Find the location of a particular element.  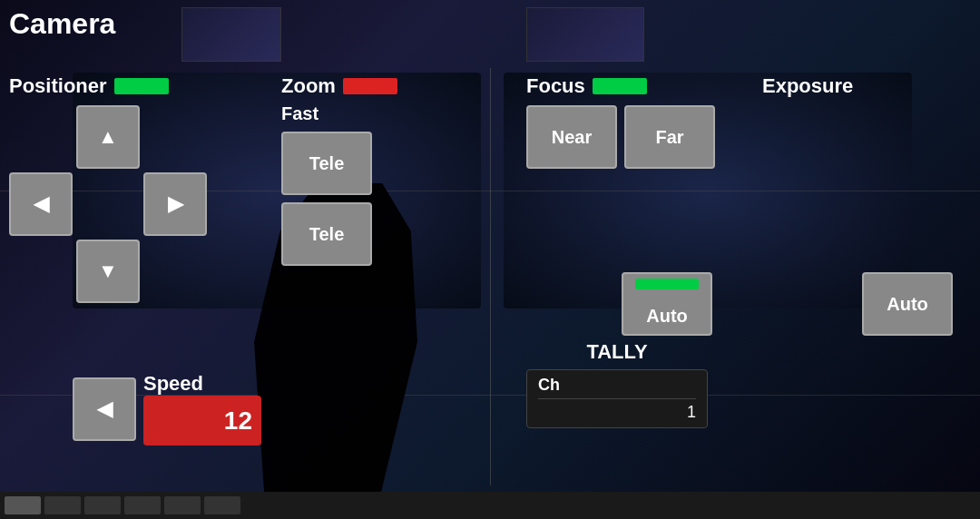

exposure-label: Exposure is located at coordinates (808, 86).